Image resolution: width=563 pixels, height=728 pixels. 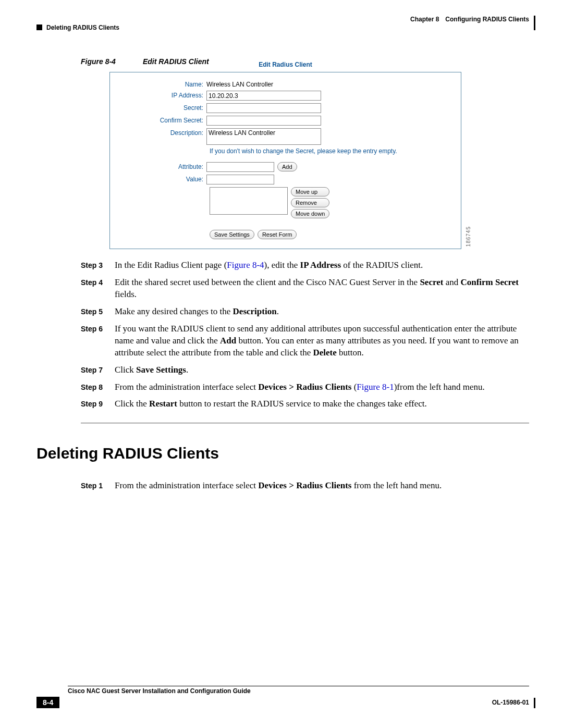 I want to click on step-row: Step 4 Edit the shared secret used betwe…, so click(x=305, y=289).